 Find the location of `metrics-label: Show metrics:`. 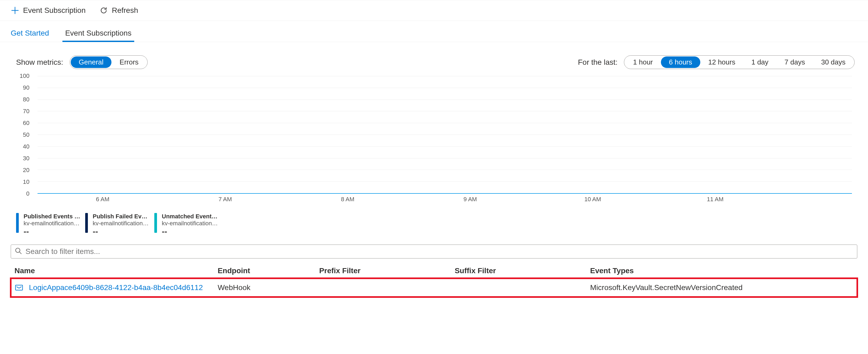

metrics-label: Show metrics: is located at coordinates (40, 63).